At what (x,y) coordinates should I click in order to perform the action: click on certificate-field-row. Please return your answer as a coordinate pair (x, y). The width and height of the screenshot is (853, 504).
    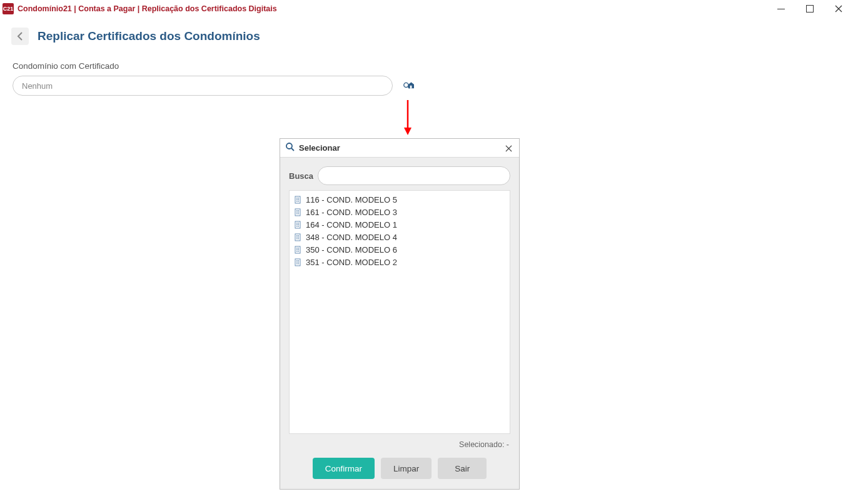
    Looking at the image, I should click on (433, 86).